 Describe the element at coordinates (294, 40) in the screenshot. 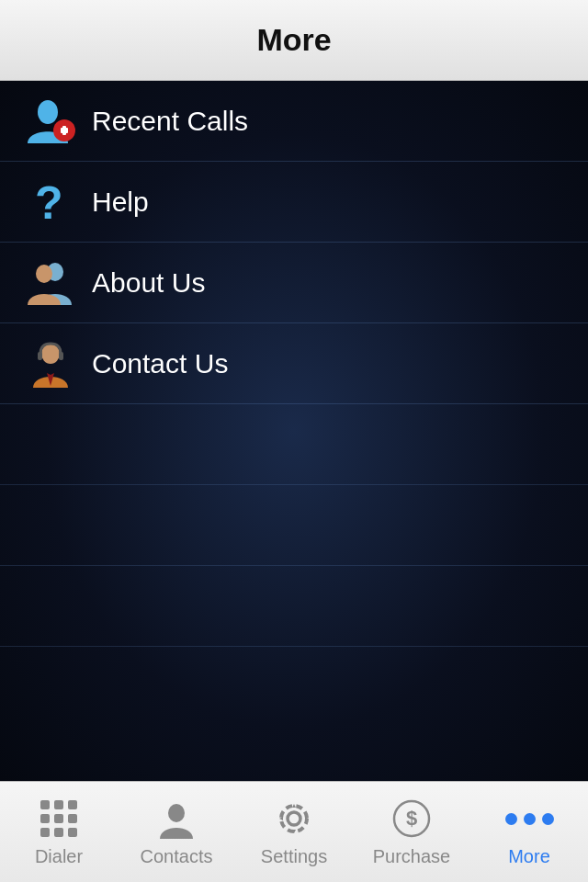

I see `nav-title: More` at that location.